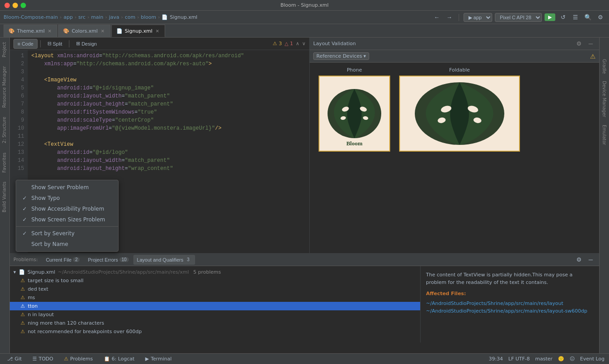 This screenshot has width=609, height=364. Describe the element at coordinates (459, 17) in the screenshot. I see `separator` at that location.